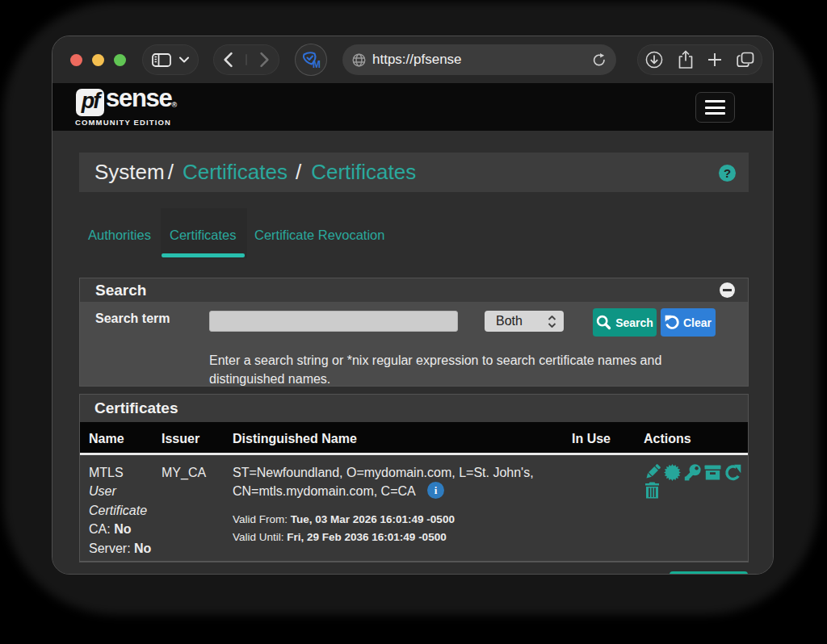  What do you see at coordinates (317, 65) in the screenshot?
I see `svg-text: M` at bounding box center [317, 65].